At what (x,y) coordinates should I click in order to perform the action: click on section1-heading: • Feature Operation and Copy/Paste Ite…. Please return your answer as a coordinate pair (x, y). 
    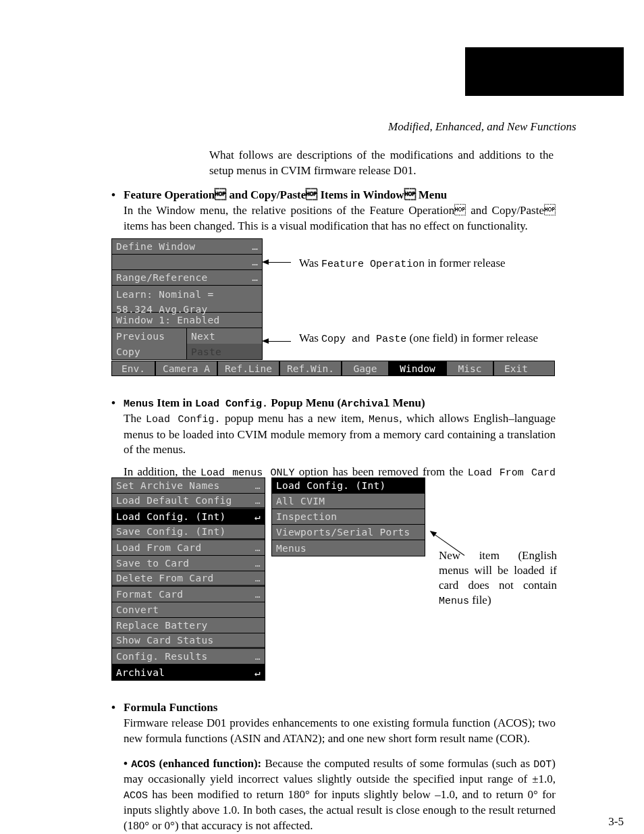
    Looking at the image, I should click on (333, 196).